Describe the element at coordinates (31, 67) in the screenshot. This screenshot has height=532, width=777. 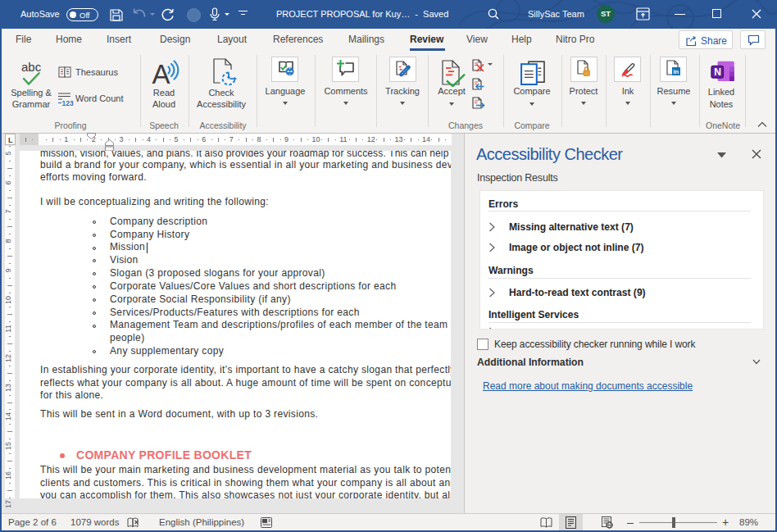
I see `svg-text: abc` at that location.